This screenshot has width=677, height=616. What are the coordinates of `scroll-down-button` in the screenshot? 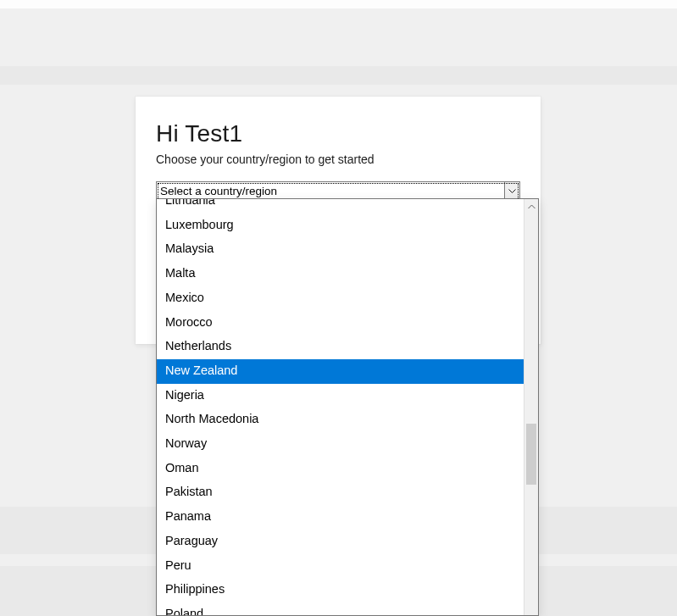 It's located at (531, 614).